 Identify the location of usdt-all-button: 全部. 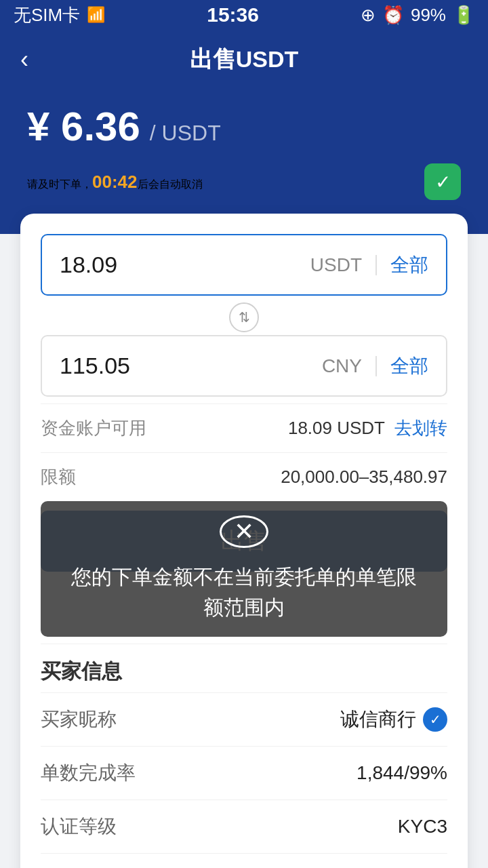
(409, 265).